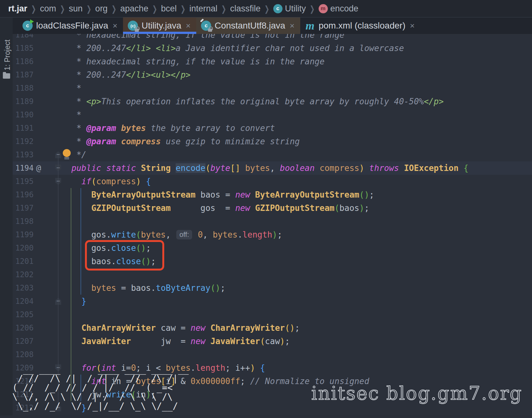 This screenshot has width=532, height=418. Describe the element at coordinates (23, 155) in the screenshot. I see `line-number: 1193` at that location.